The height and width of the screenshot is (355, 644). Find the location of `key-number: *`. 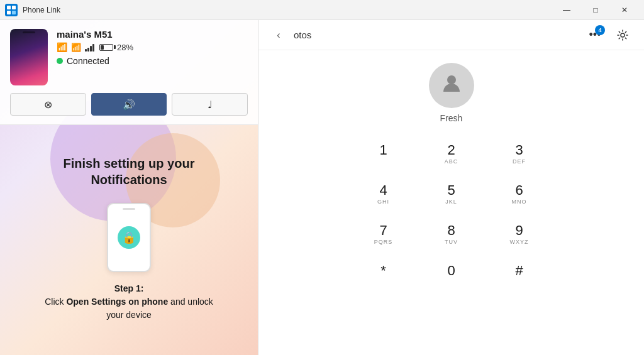

key-number: * is located at coordinates (384, 271).